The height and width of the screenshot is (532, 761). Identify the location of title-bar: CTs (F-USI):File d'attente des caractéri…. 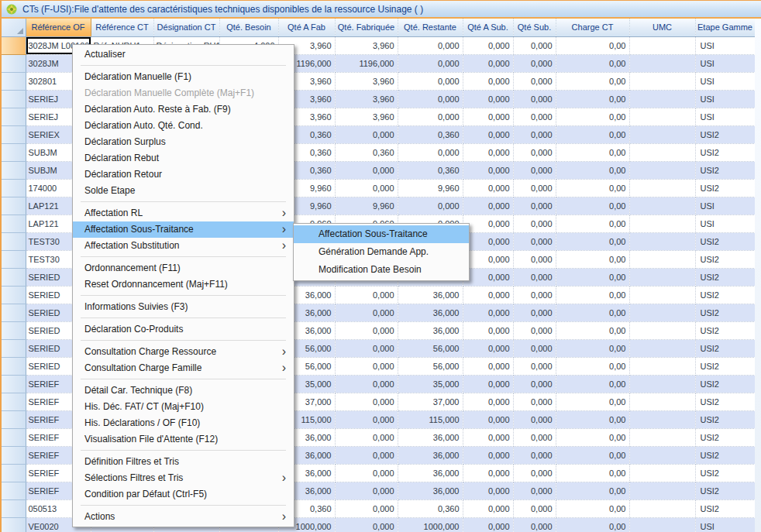
(380, 9).